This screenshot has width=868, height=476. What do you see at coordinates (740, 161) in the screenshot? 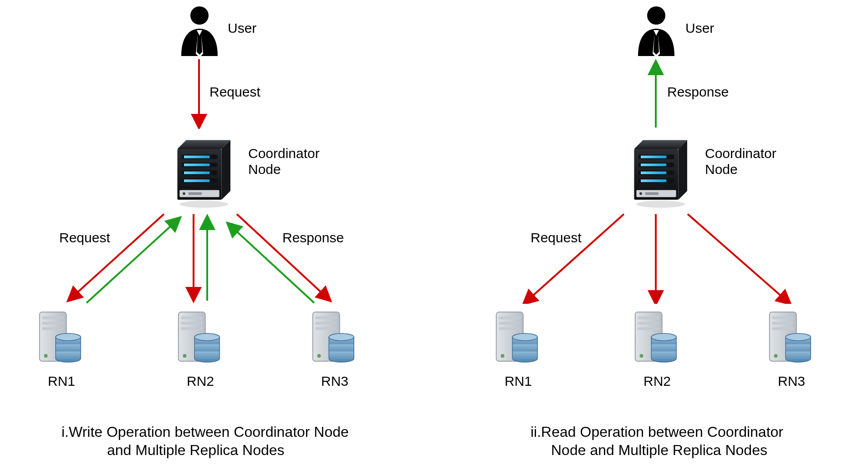
I see `right-coordinator-label: Coordinator Node` at bounding box center [740, 161].